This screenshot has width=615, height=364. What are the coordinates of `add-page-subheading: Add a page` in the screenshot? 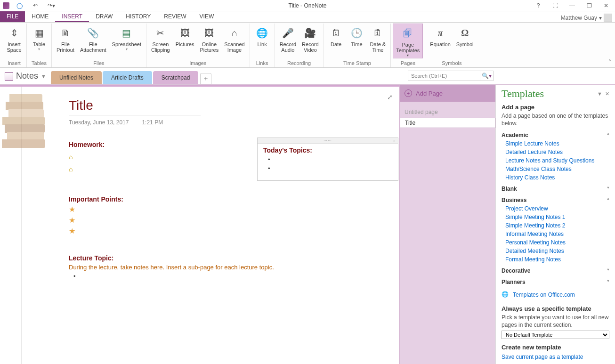 It's located at (556, 107).